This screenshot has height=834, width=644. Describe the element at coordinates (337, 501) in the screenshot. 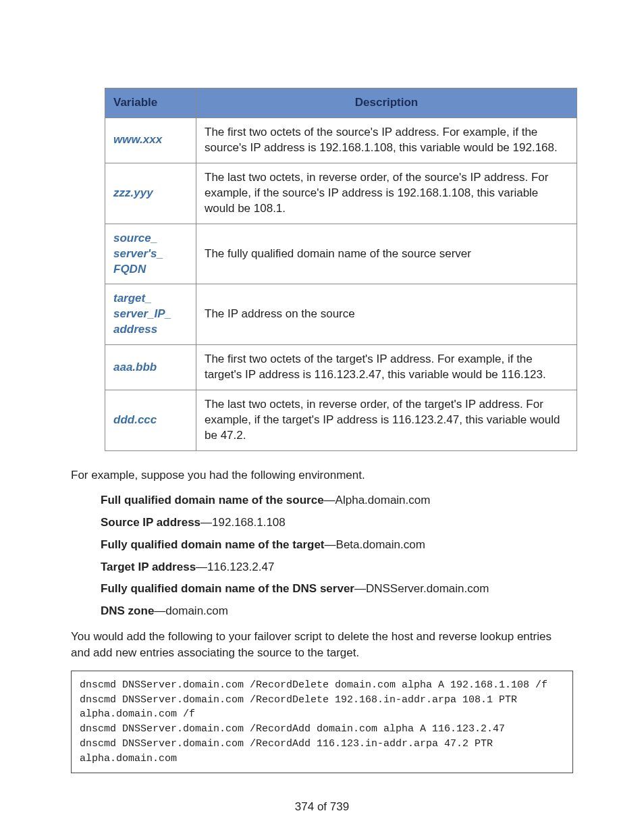

I see `env-item: Full qualified domain name of the source…` at that location.